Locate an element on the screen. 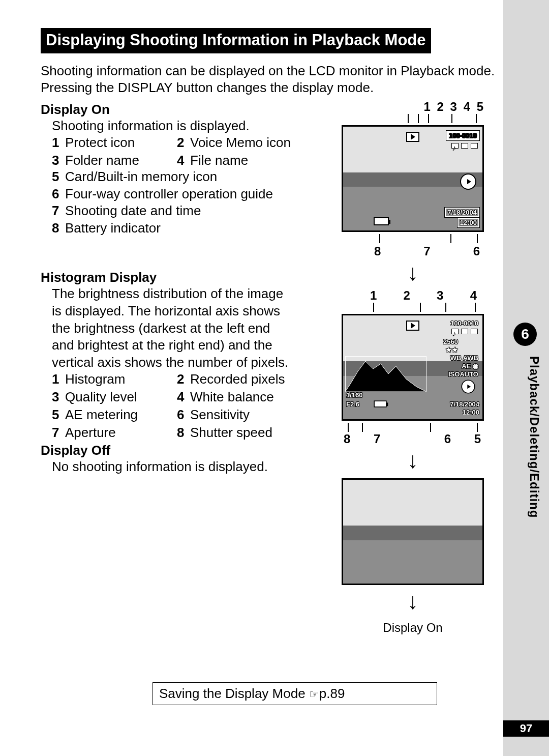  lcd-display-on: 100-0010 ♪ 7/18/2004 12:00 is located at coordinates (413, 179).